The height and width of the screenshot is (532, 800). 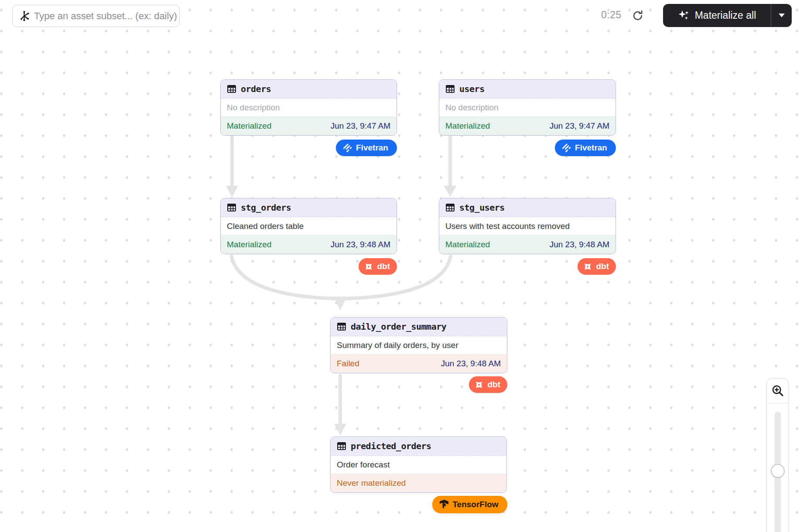 What do you see at coordinates (684, 16) in the screenshot?
I see `sparkles-icon` at bounding box center [684, 16].